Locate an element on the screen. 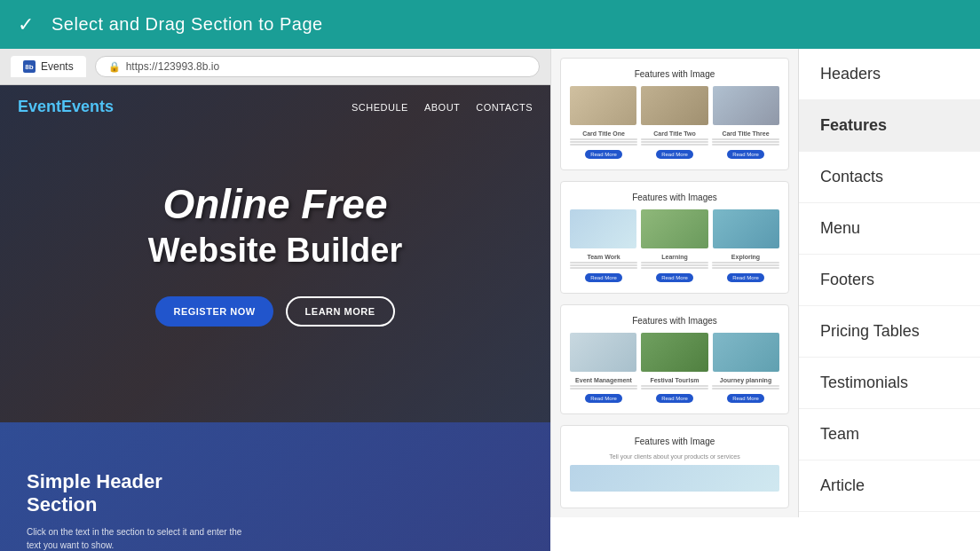 This screenshot has width=980, height=551. thumb-btn-2-1: Read More is located at coordinates (604, 278).